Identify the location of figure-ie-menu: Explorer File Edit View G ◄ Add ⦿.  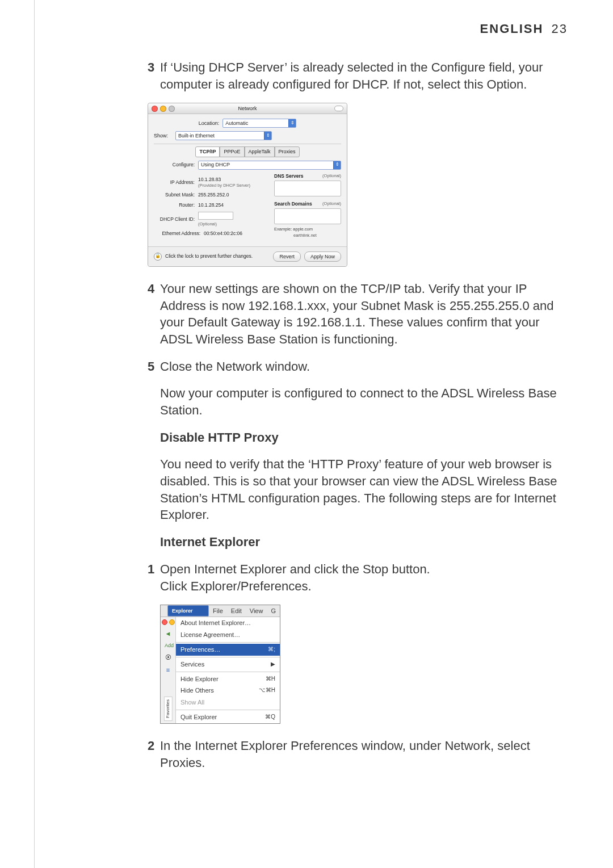
(364, 664).